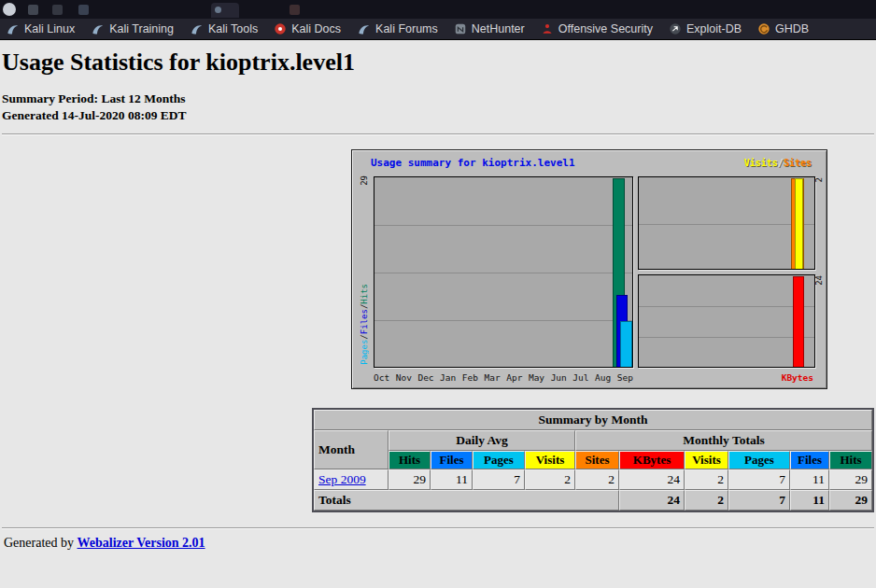 This screenshot has height=588, width=876. What do you see at coordinates (792, 29) in the screenshot?
I see `bookmark-label: GHDB` at bounding box center [792, 29].